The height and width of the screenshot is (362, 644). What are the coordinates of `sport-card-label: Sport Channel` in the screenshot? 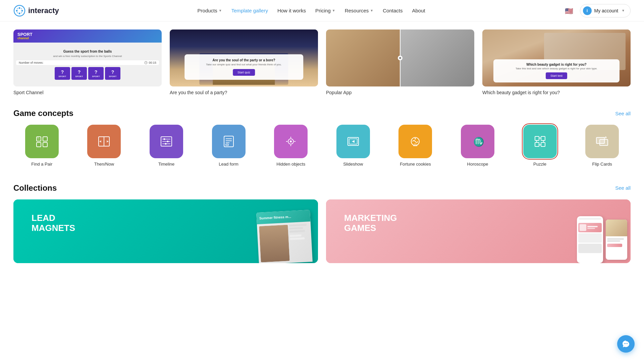 It's located at (88, 93).